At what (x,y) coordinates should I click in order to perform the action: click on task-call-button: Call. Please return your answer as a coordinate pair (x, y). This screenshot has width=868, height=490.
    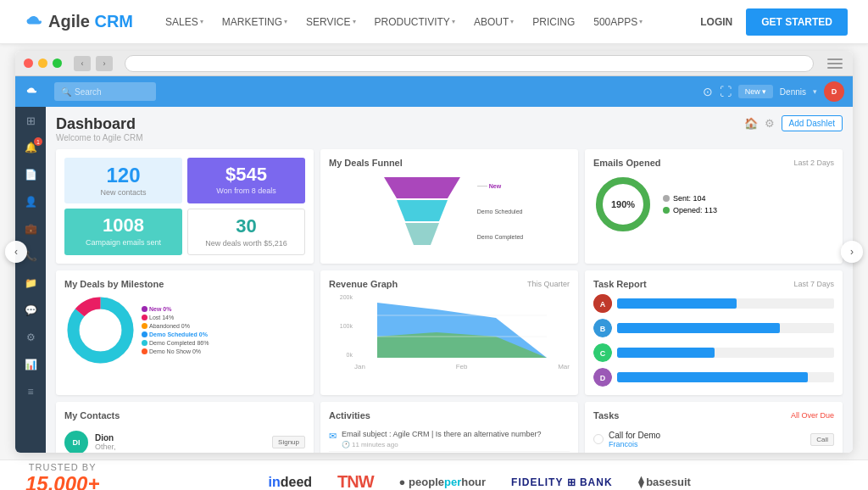
    Looking at the image, I should click on (822, 439).